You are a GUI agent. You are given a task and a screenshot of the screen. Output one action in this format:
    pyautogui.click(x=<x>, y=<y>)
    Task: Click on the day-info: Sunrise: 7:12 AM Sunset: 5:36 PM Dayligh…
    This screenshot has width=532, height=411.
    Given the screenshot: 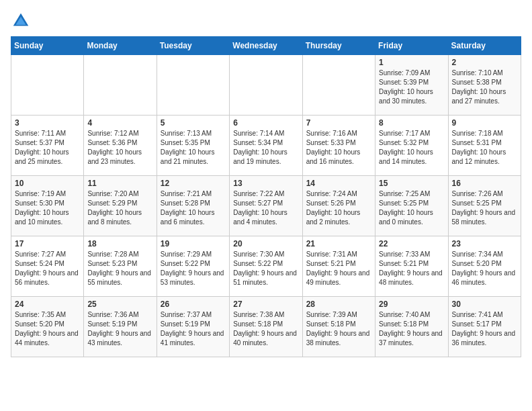 What is the action you would take?
    pyautogui.click(x=120, y=148)
    